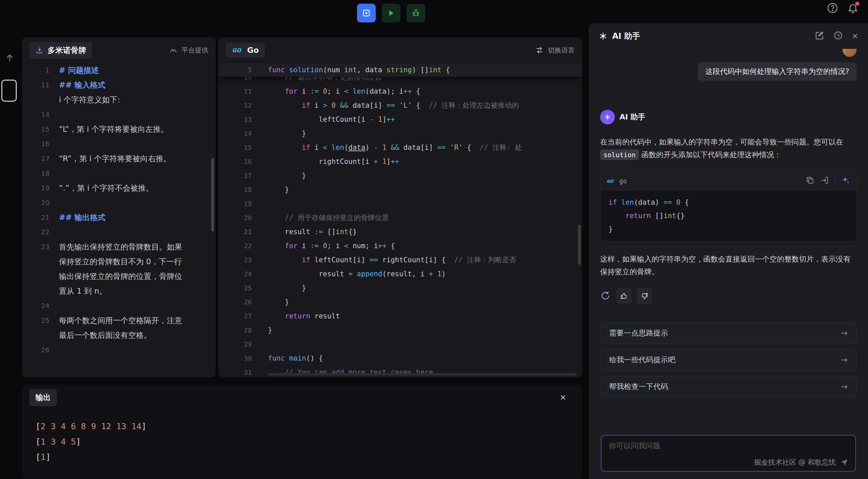 The height and width of the screenshot is (479, 868). I want to click on submit-button, so click(366, 13).